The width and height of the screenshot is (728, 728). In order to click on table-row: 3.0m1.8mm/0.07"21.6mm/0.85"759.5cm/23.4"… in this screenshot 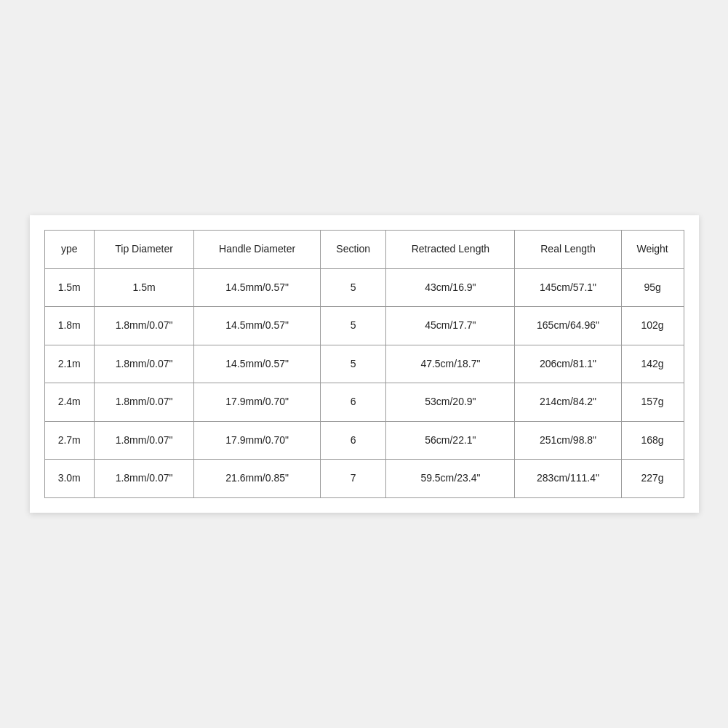, I will do `click(364, 479)`.